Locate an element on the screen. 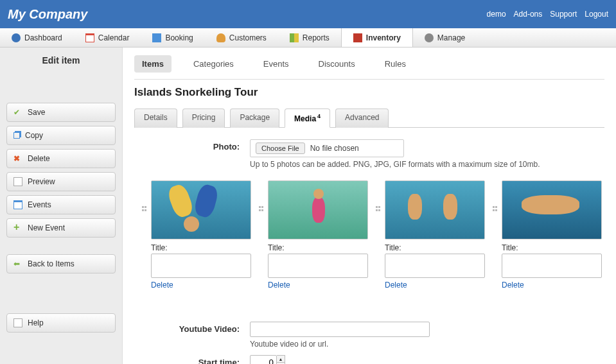 The image size is (616, 364). help-button: Help is located at coordinates (61, 323).